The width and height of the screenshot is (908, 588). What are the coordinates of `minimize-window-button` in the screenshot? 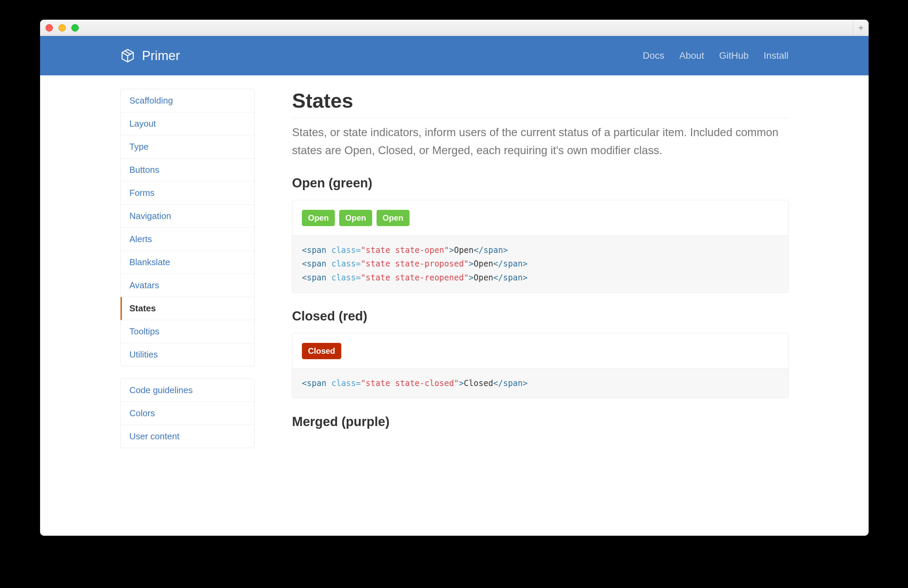 It's located at (62, 28).